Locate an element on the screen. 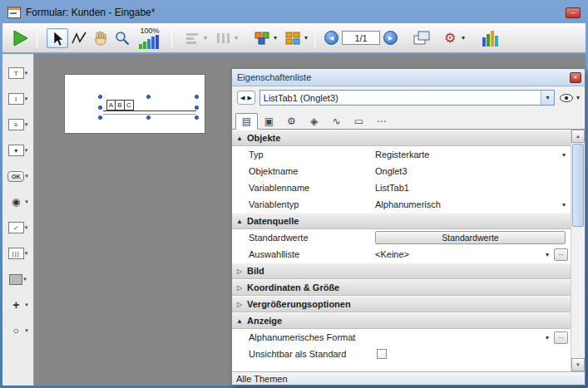 This screenshot has width=588, height=388. property-row-standardwerte: Standardwerte Standardwerte is located at coordinates (401, 238).